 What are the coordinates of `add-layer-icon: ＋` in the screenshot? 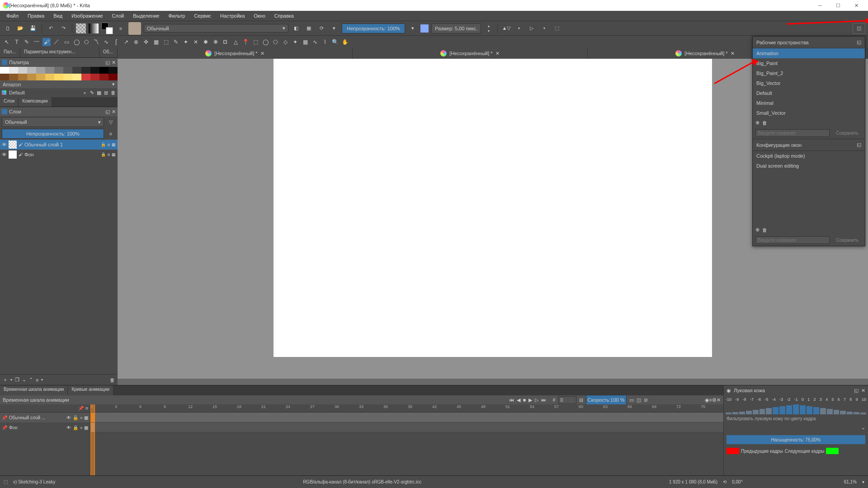 It's located at (5, 380).